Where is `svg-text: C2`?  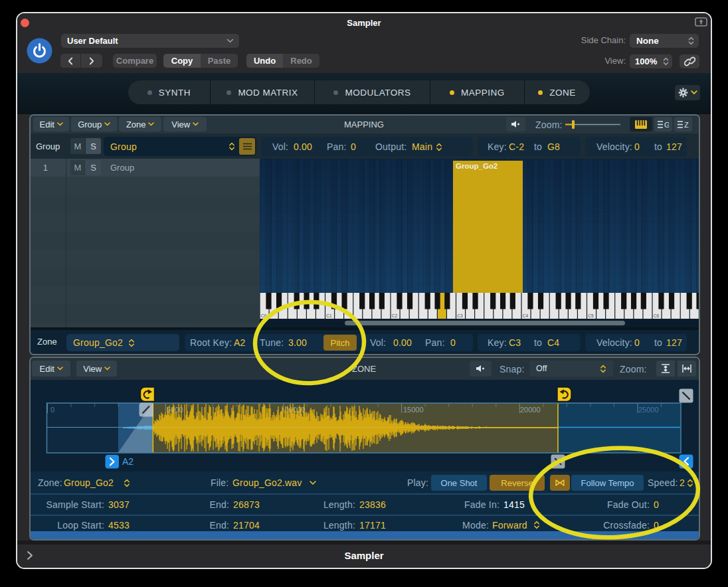
svg-text: C2 is located at coordinates (395, 316).